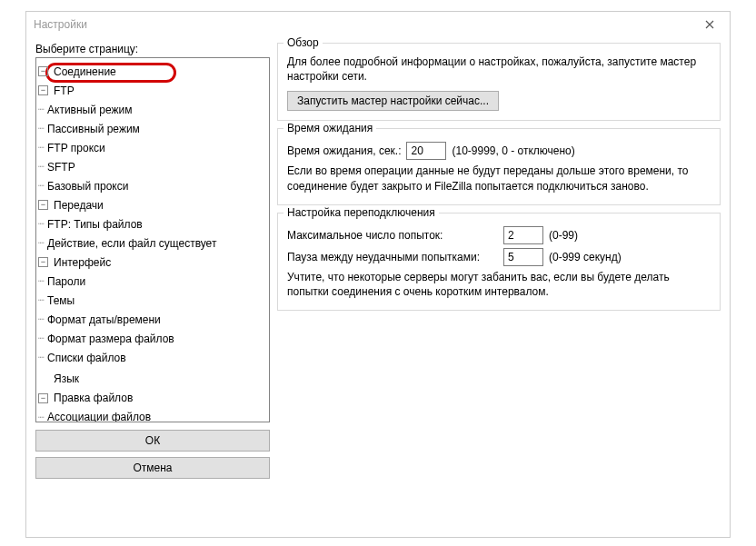  Describe the element at coordinates (78, 205) in the screenshot. I see `tree-item-transfers: Передачи` at that location.